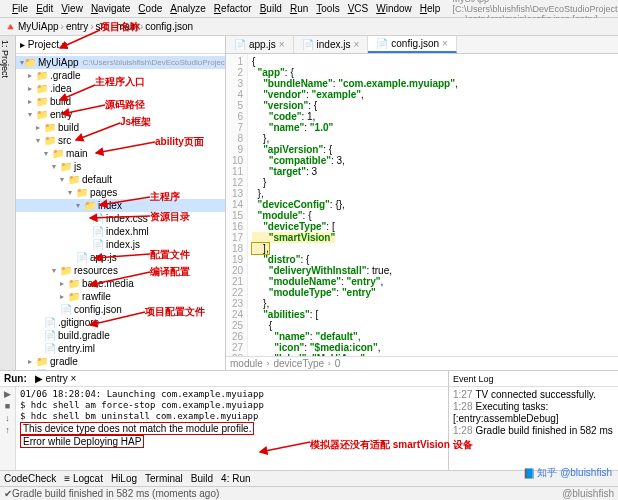 Image resolution: width=618 pixels, height=500 pixels. I want to click on toolstrip-item: ≡ Logcat, so click(84, 478).